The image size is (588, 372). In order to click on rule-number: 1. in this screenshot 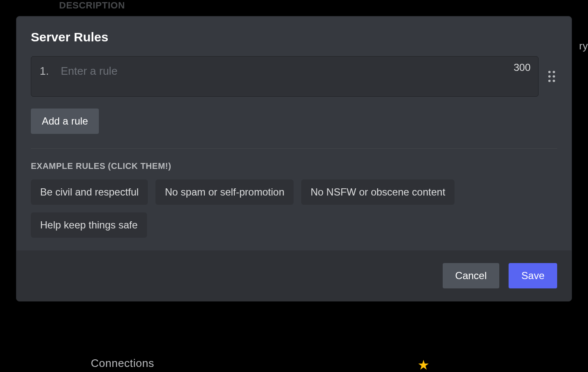, I will do `click(44, 71)`.